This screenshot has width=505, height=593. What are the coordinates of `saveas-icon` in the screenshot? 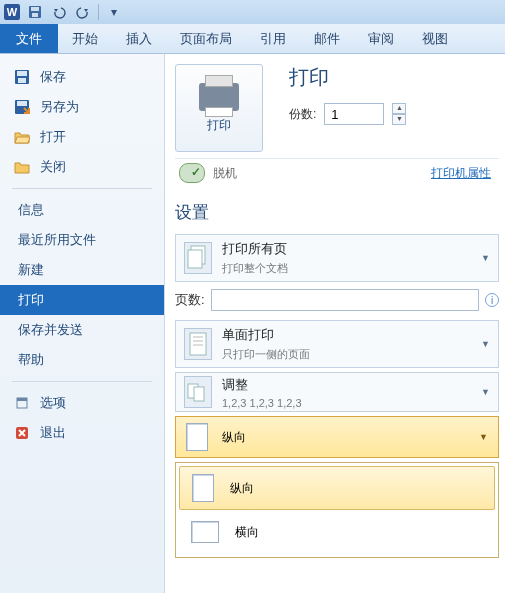 It's located at (22, 107).